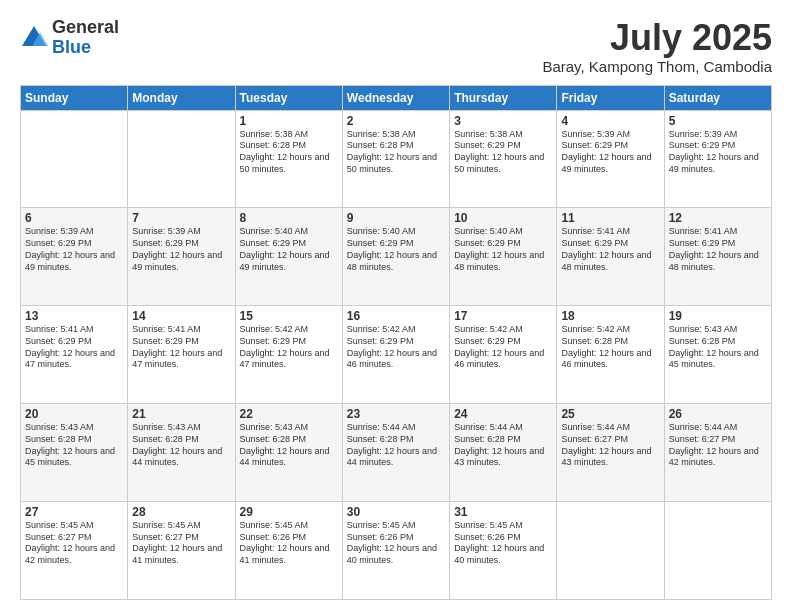 The image size is (792, 612). What do you see at coordinates (610, 121) in the screenshot?
I see `day-number: 4` at bounding box center [610, 121].